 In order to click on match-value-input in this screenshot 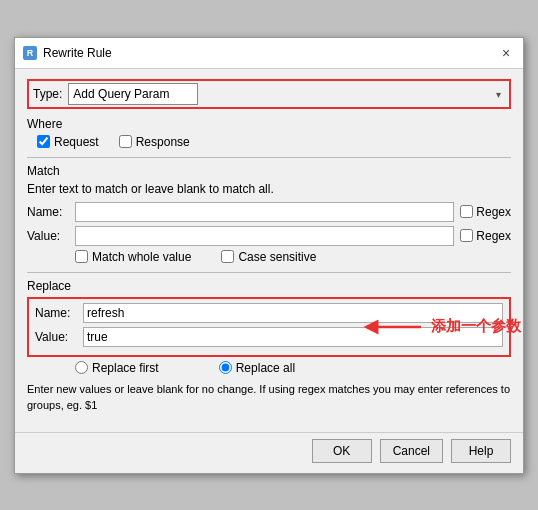, I will do `click(264, 236)`.